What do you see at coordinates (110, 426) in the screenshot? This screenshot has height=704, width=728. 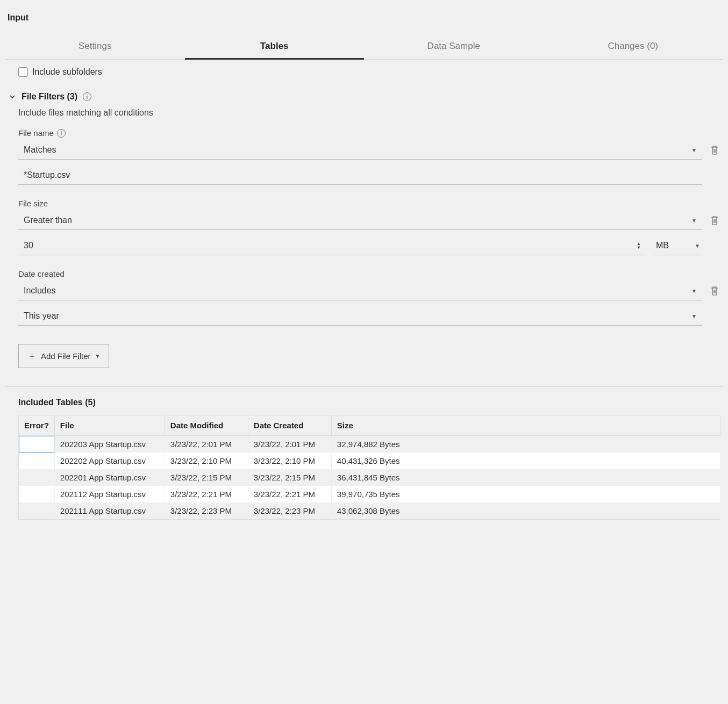 I see `col-header-file: File` at bounding box center [110, 426].